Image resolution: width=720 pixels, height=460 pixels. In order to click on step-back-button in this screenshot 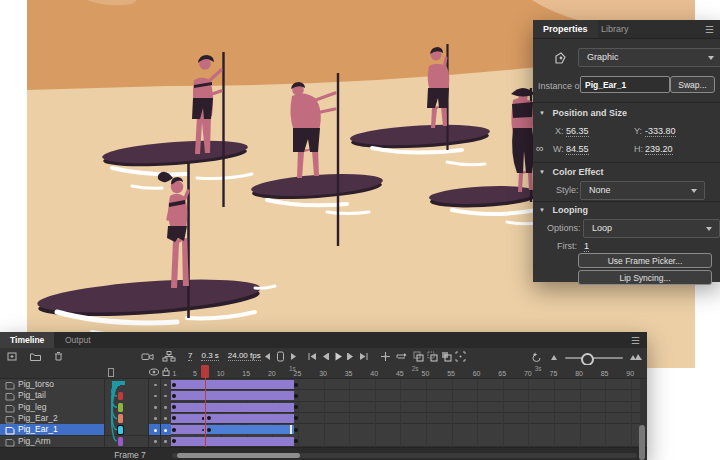, I will do `click(326, 356)`.